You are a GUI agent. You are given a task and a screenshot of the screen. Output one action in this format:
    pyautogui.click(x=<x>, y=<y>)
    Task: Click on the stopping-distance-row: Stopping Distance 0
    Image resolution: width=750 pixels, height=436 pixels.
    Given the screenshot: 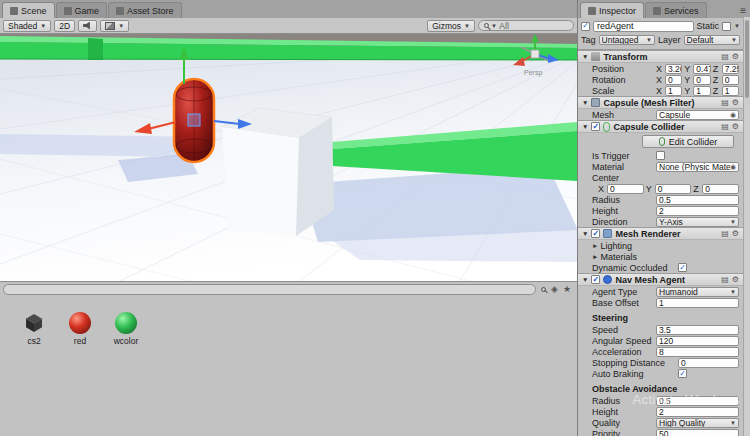 What is the action you would take?
    pyautogui.click(x=660, y=362)
    